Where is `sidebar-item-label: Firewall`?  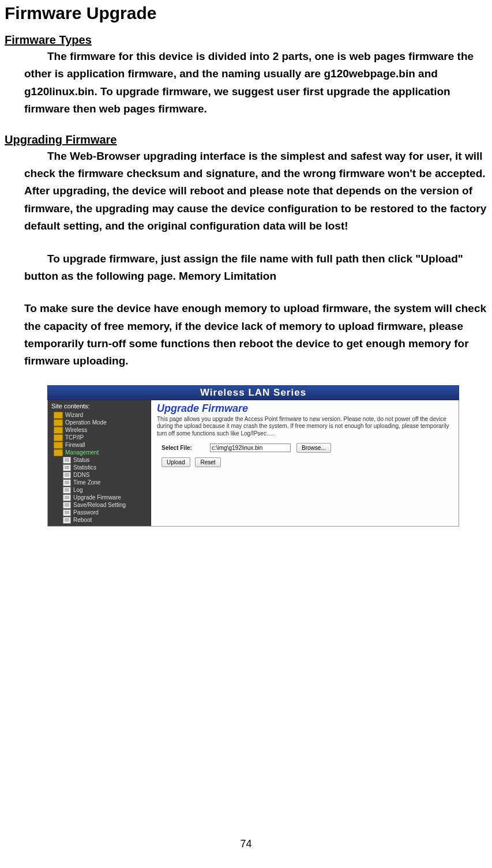
sidebar-item-label: Firewall is located at coordinates (75, 445).